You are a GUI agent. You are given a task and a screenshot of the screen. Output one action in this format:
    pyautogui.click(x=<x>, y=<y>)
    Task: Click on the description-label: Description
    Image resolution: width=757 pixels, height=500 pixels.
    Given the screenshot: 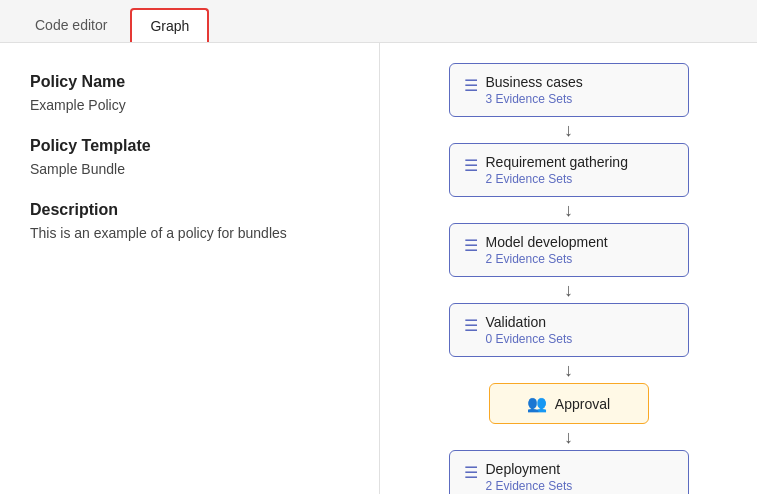 What is the action you would take?
    pyautogui.click(x=190, y=210)
    